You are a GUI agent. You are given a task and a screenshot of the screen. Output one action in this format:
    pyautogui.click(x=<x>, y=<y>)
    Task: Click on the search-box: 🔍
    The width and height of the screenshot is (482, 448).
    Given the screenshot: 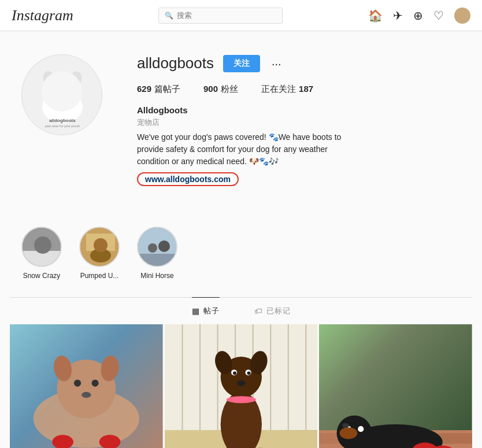 What is the action you would take?
    pyautogui.click(x=221, y=16)
    